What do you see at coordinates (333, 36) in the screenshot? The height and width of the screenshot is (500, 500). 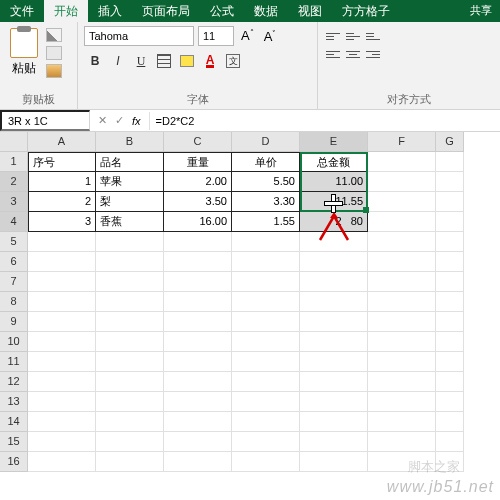 I see `align-top-button` at bounding box center [333, 36].